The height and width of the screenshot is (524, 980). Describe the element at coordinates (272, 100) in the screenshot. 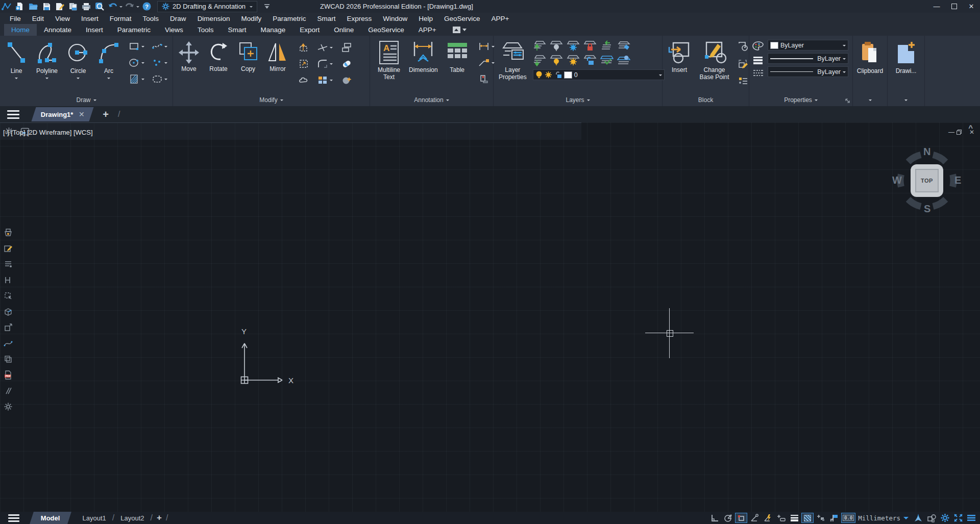

I see `panel-footer-modify: Modify` at that location.